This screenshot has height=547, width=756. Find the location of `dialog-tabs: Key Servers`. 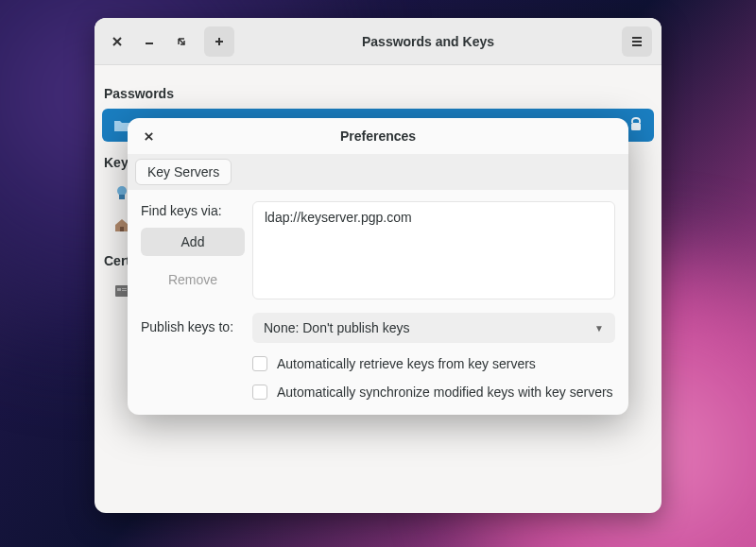

dialog-tabs: Key Servers is located at coordinates (378, 172).